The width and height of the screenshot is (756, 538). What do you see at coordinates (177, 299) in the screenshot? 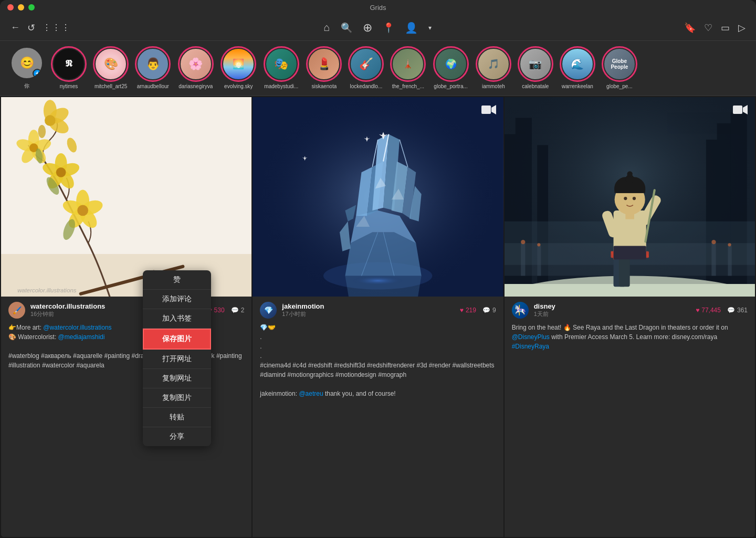
I see `context-comment: 添加评论` at bounding box center [177, 299].